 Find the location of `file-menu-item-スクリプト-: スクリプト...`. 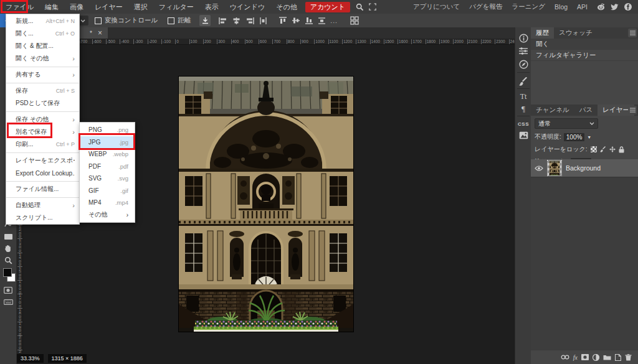

file-menu-item-スクリプト-: スクリプト... is located at coordinates (42, 218).